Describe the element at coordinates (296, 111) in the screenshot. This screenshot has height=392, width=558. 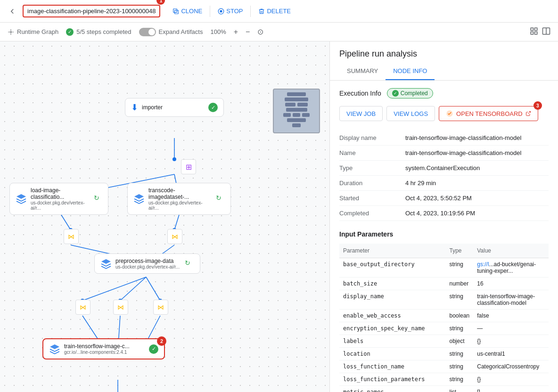
I see `preview-thumbnail` at that location.